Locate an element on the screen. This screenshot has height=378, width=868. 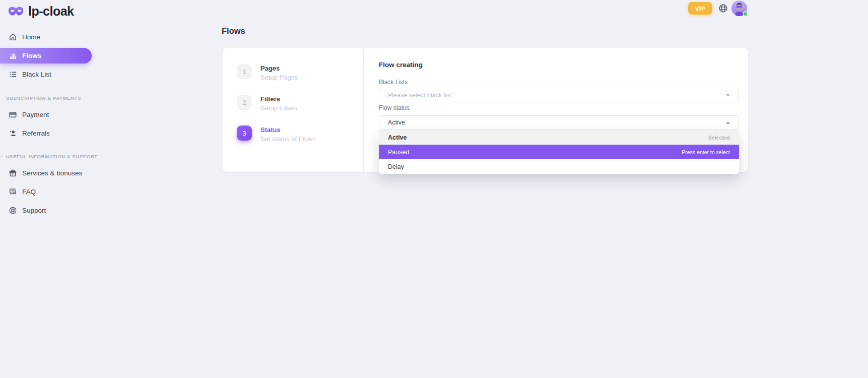
step-filters: 2 Filters Setup Filters is located at coordinates (267, 103).